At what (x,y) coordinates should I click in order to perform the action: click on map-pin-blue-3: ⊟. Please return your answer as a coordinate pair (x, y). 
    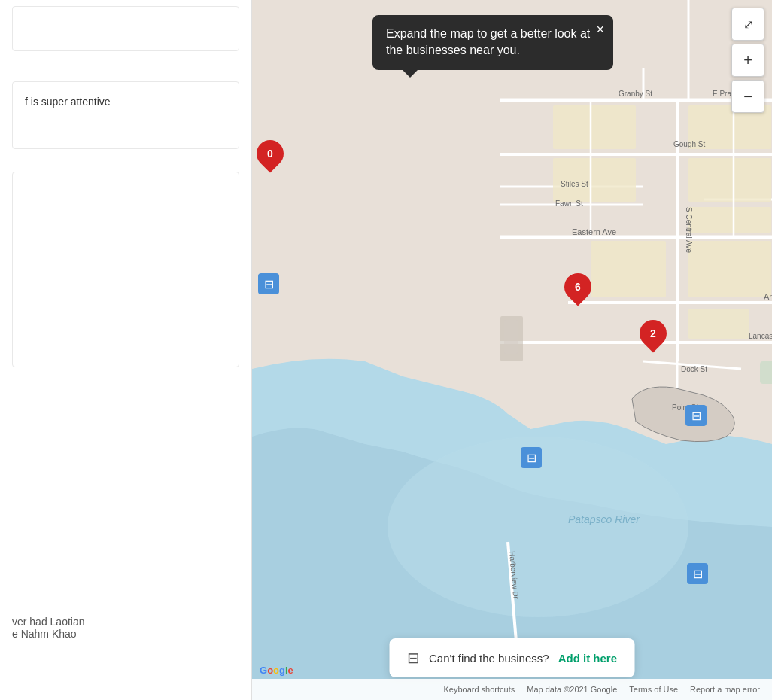
    Looking at the image, I should click on (698, 574).